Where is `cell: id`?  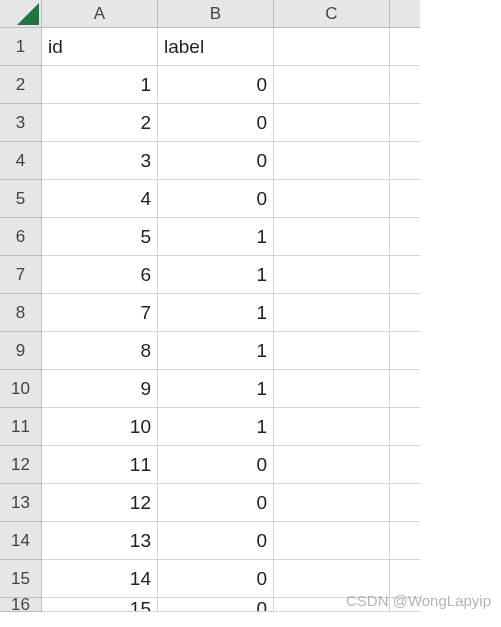
cell: id is located at coordinates (100, 47).